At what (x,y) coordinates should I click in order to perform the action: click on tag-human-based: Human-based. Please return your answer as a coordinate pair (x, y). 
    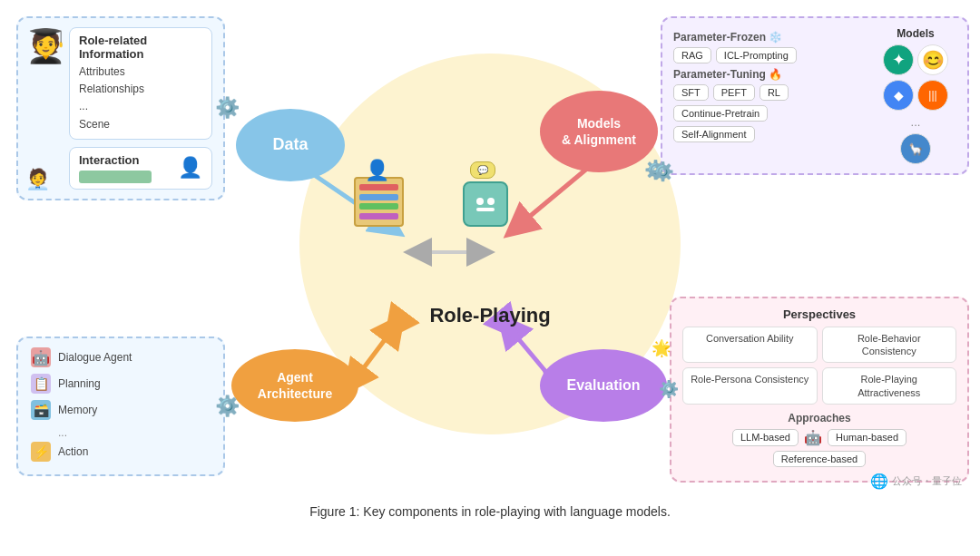
    Looking at the image, I should click on (867, 437).